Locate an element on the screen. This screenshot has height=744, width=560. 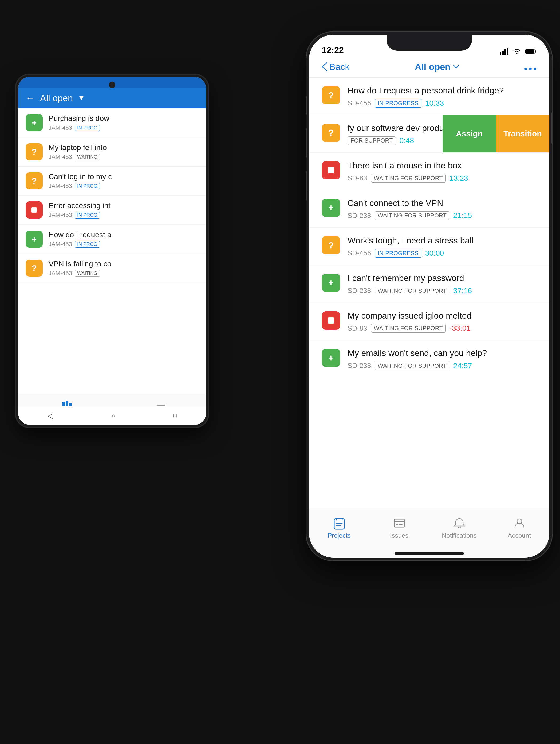
ios-item-title: My company issued igloo melted is located at coordinates (442, 316).